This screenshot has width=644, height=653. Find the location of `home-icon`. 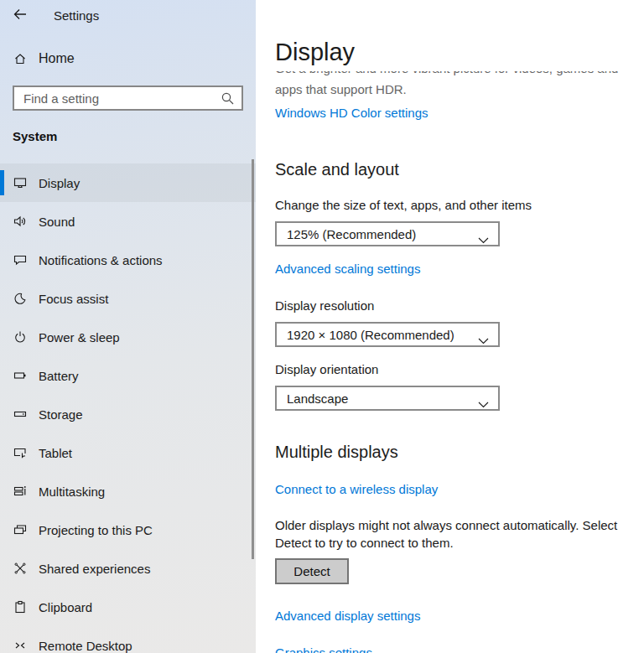

home-icon is located at coordinates (20, 59).